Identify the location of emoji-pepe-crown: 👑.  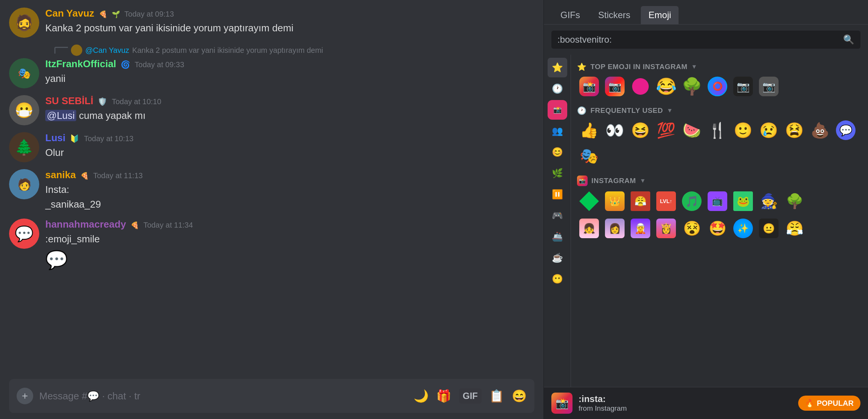
(615, 201).